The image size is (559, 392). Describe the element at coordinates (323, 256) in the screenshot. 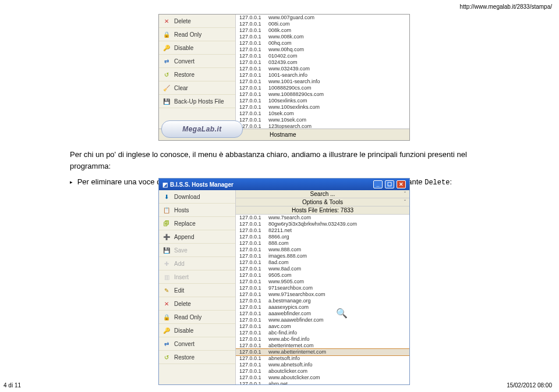

I see `host-entry: 127.0.0.1images.888.com` at that location.